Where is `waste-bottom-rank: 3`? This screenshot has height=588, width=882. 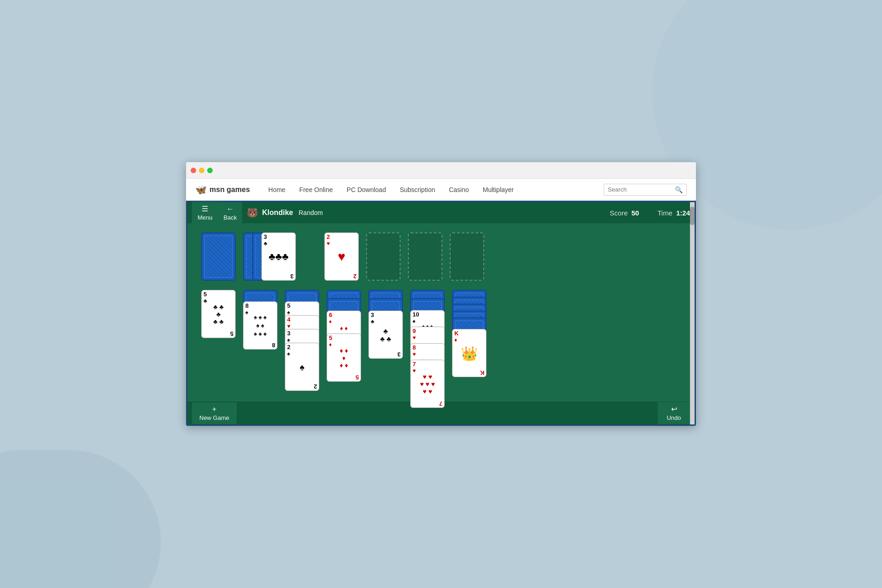
waste-bottom-rank: 3 is located at coordinates (292, 277).